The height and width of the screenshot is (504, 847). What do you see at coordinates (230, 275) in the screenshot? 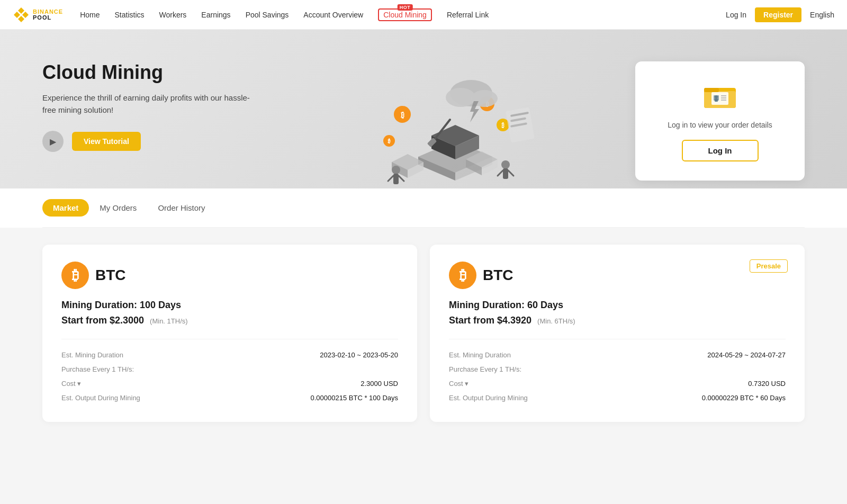
I see `card-1-header: ₿ BTC` at bounding box center [230, 275].